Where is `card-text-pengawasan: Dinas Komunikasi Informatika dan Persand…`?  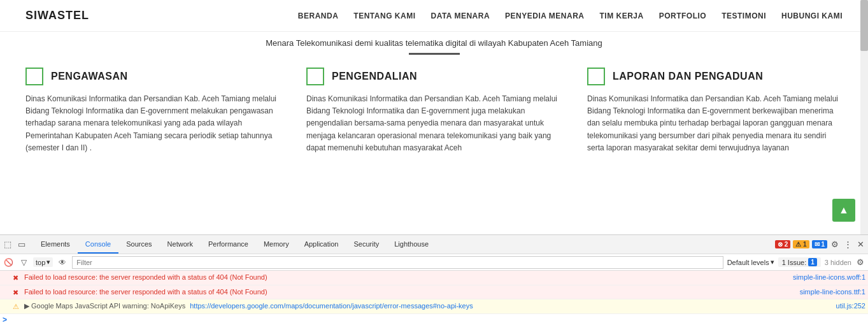 card-text-pengawasan: Dinas Komunikasi Informatika dan Persand… is located at coordinates (153, 124).